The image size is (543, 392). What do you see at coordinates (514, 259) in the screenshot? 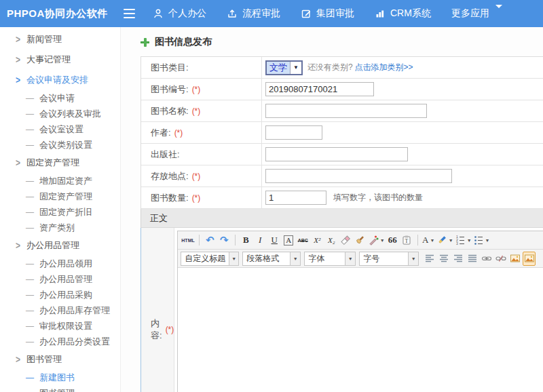
I see `insert-image-icon` at bounding box center [514, 259].